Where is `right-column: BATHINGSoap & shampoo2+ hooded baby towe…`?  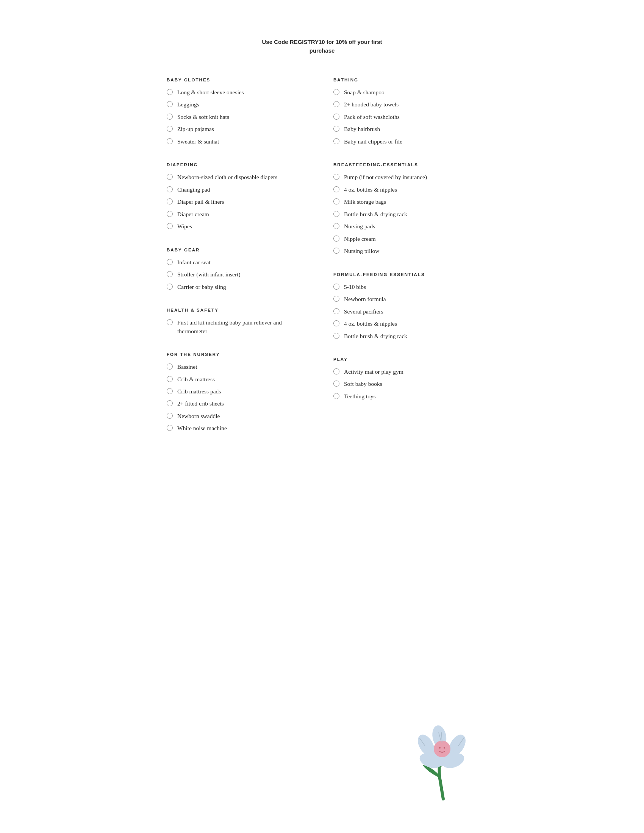 right-column: BATHINGSoap & shampoo2+ hooded baby towe… is located at coordinates (405, 248).